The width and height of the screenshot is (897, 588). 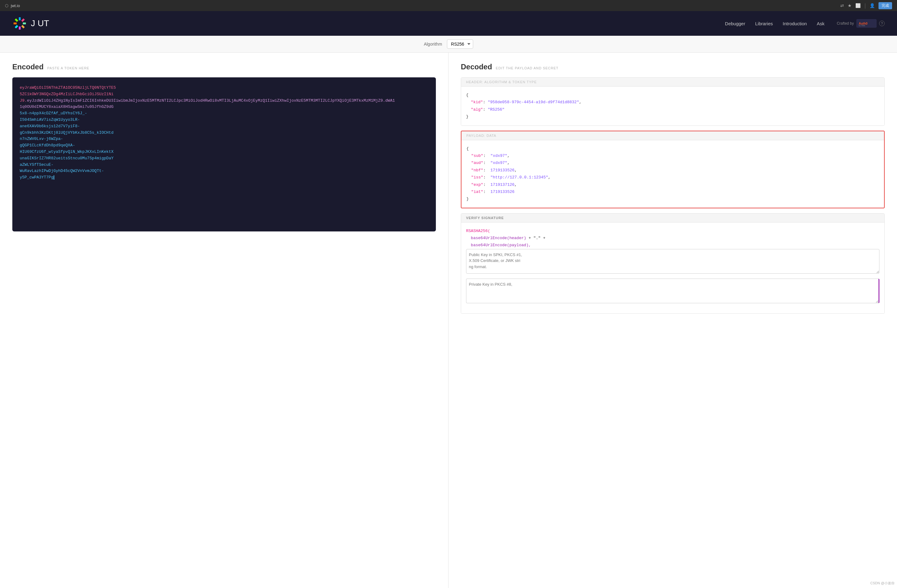 What do you see at coordinates (433, 44) in the screenshot?
I see `algorithm-label: Algorithm` at bounding box center [433, 44].